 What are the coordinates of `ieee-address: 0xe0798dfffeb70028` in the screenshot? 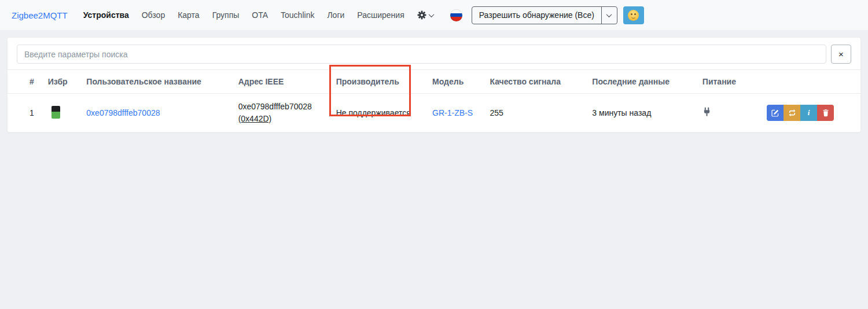 It's located at (280, 106).